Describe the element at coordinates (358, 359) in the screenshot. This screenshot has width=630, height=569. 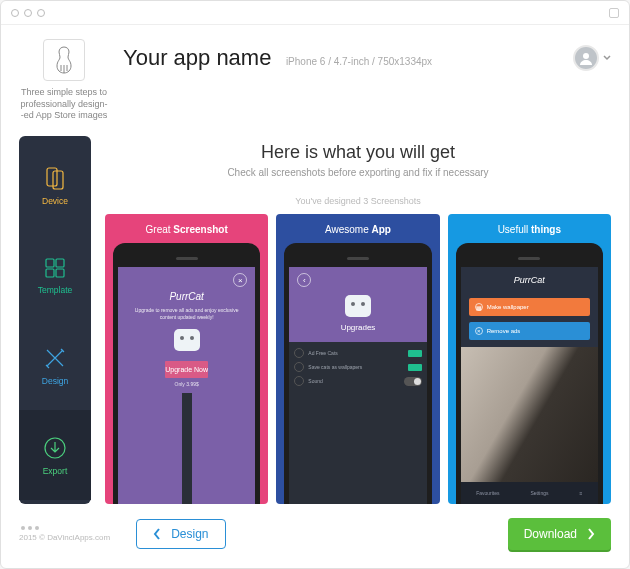
I see `screenshot-card-2: Awesome App ‹ Upgrades Ad Free Cats Save…` at that location.